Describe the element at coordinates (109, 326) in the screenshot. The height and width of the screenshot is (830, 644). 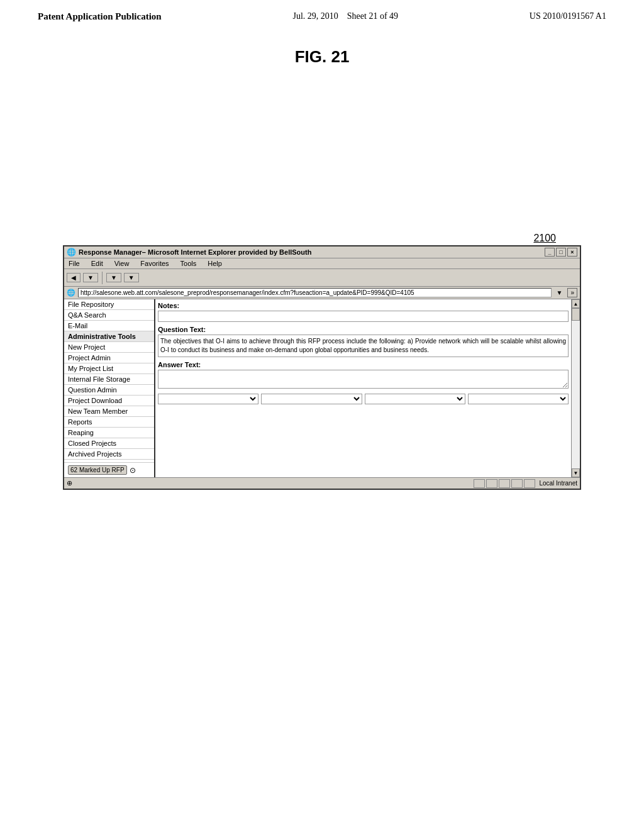
I see `sidebar-item-email: E-Mail` at that location.